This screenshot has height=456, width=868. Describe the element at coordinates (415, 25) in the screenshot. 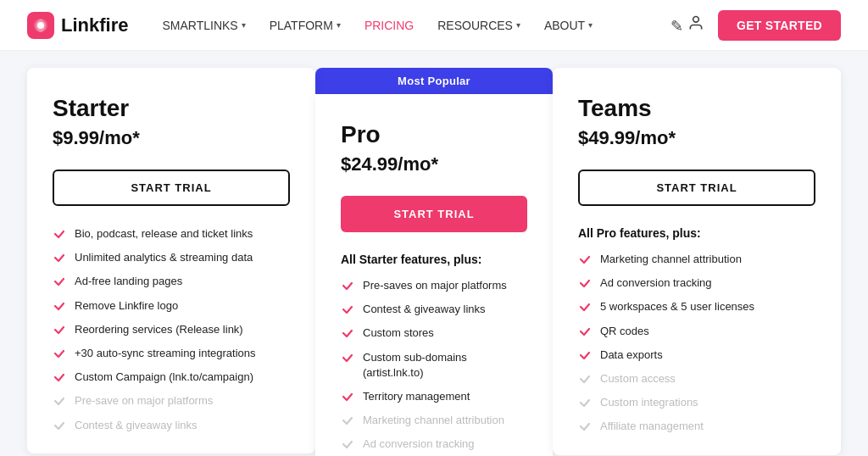

I see `nav-links: SMARTLINKS ▾ PLATFORM ▾ PRICING RESOURCE…` at that location.